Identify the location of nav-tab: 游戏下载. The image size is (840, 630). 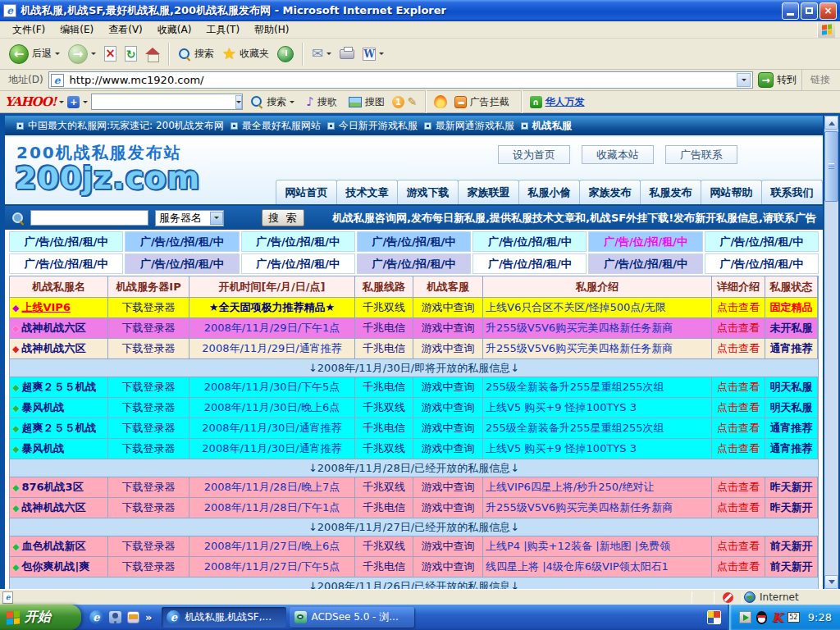
(428, 192).